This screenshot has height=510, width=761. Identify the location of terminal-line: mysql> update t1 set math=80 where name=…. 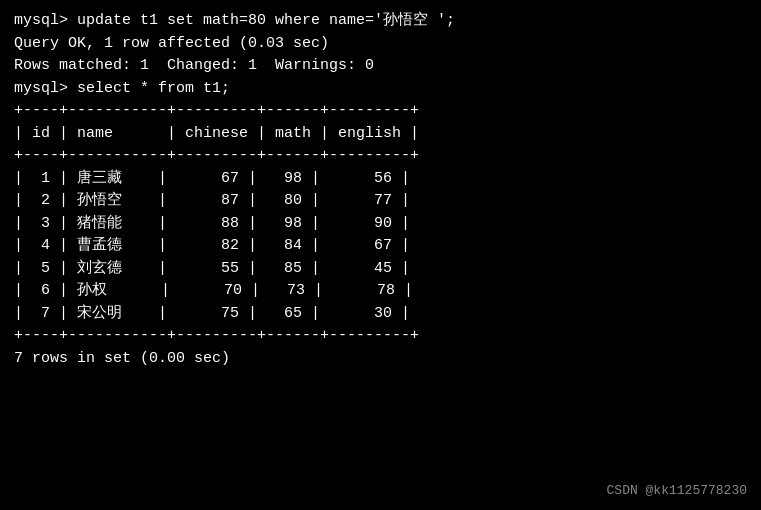
(380, 22).